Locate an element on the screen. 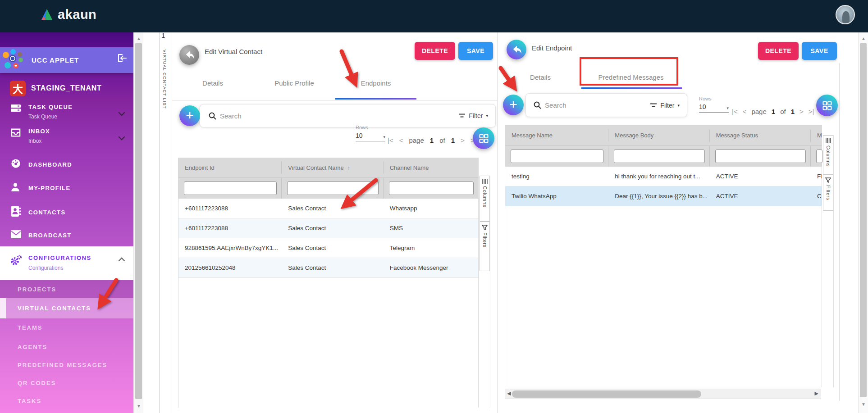 Image resolution: width=868 pixels, height=413 pixels. col-message-body: Message Body is located at coordinates (659, 136).